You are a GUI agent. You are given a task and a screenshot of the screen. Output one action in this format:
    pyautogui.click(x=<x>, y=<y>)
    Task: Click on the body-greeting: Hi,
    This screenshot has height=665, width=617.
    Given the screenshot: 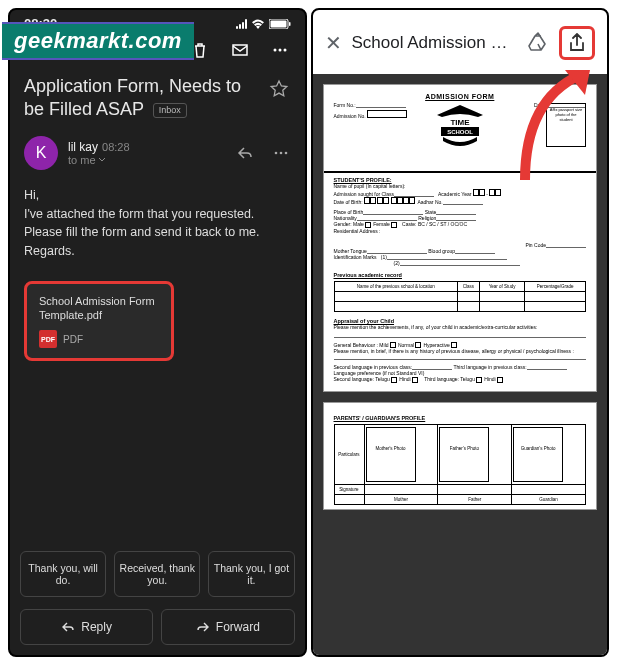 What is the action you would take?
    pyautogui.click(x=158, y=196)
    